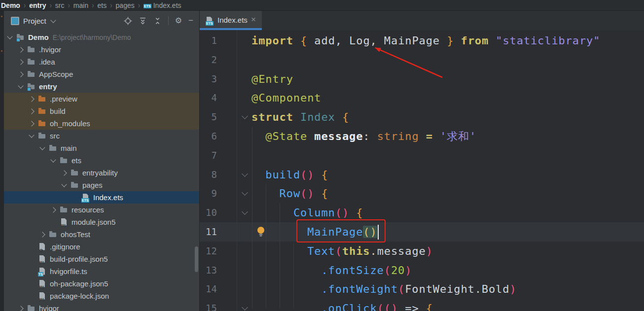  Describe the element at coordinates (315, 213) in the screenshot. I see `code-token: Column` at that location.